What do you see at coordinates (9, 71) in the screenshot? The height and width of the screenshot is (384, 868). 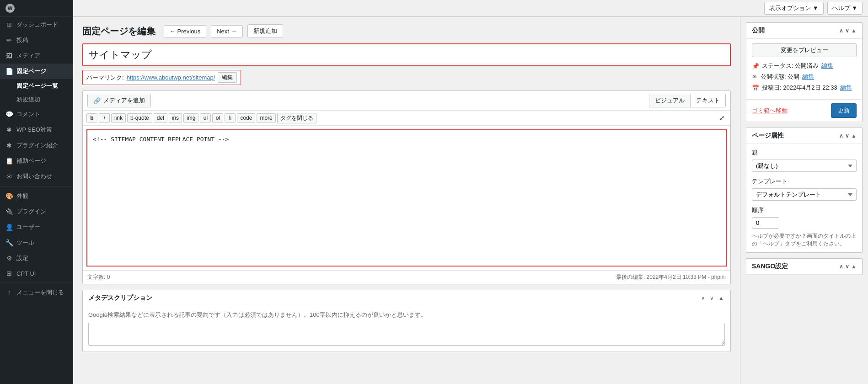 I see `pages-icon: 📄` at bounding box center [9, 71].